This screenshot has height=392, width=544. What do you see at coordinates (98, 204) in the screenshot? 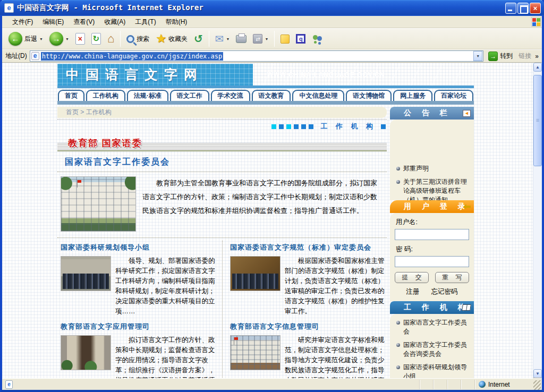
I see `building-photo` at bounding box center [98, 204].